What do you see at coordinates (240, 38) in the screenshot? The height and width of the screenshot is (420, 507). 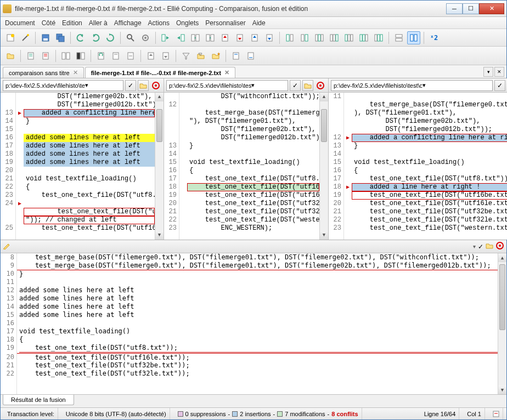 I see `nav-next-diff-icon` at bounding box center [240, 38].